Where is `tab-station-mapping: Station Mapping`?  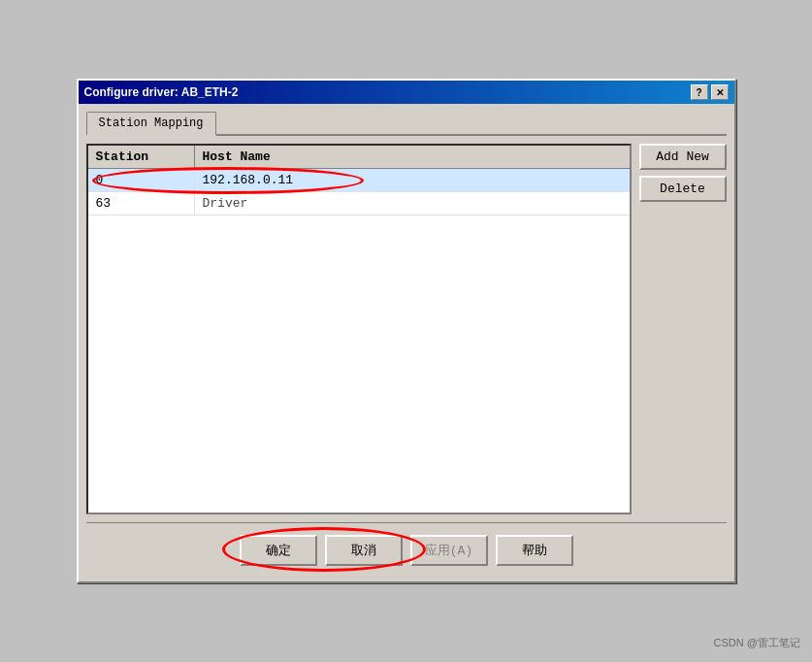
tab-station-mapping: Station Mapping is located at coordinates (151, 124).